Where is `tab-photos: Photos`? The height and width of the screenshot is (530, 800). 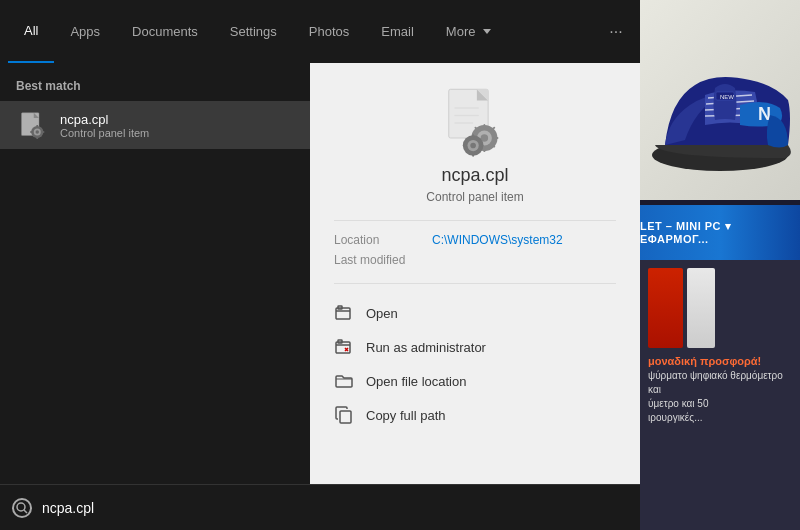
tab-photos: Photos is located at coordinates (329, 32).